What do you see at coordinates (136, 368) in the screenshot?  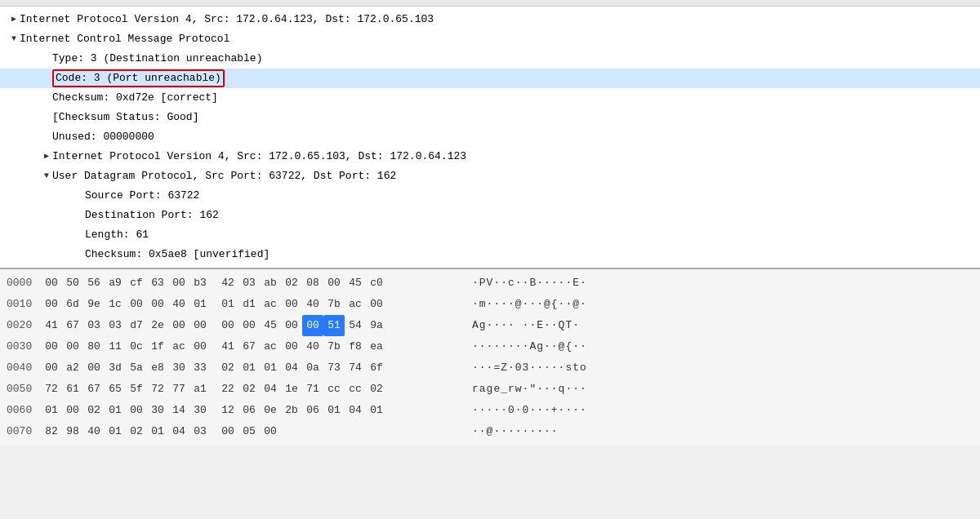 I see `hex-byte: 5a` at bounding box center [136, 368].